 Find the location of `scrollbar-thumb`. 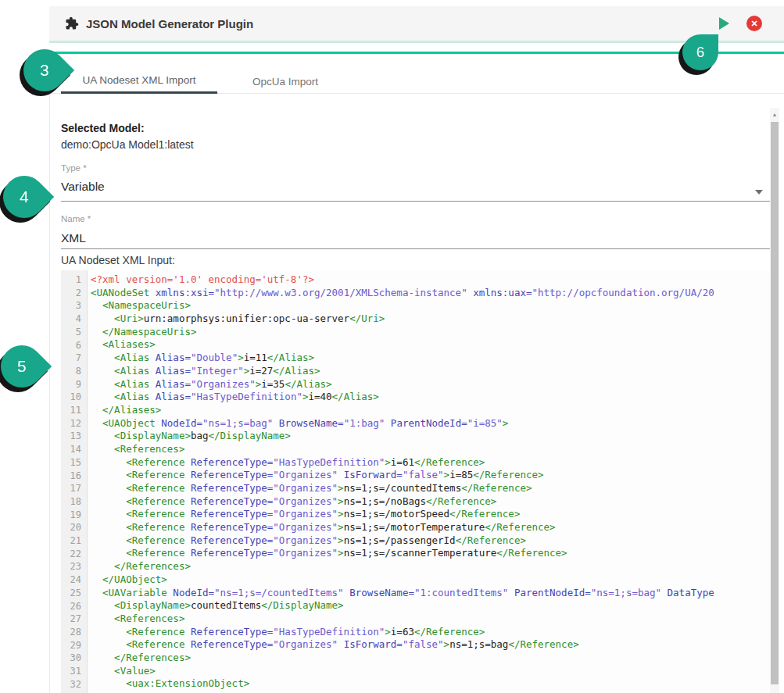

scrollbar-thumb is located at coordinates (775, 403).